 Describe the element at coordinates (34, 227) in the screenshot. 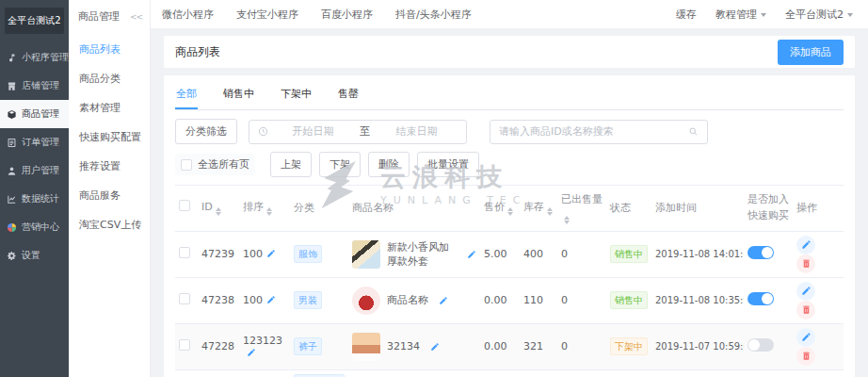

I see `sidebar-item-营销中心: 营销中心` at that location.